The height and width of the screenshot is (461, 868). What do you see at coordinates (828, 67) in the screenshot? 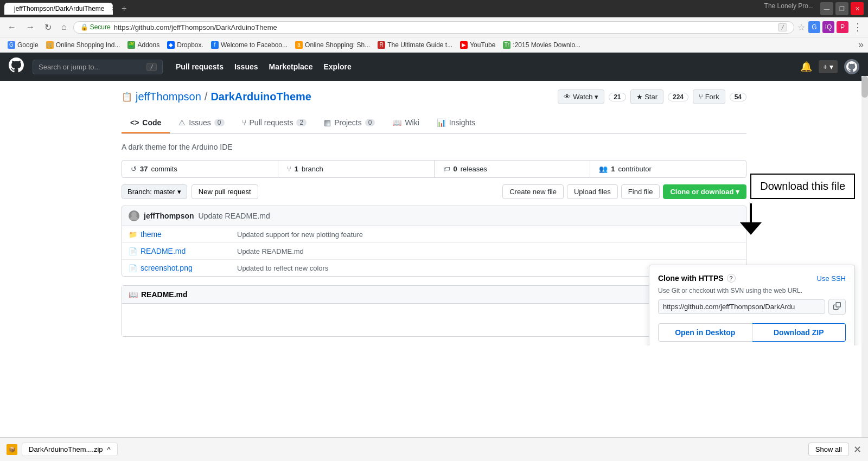
I see `new-item-button: + ▾` at bounding box center [828, 67].